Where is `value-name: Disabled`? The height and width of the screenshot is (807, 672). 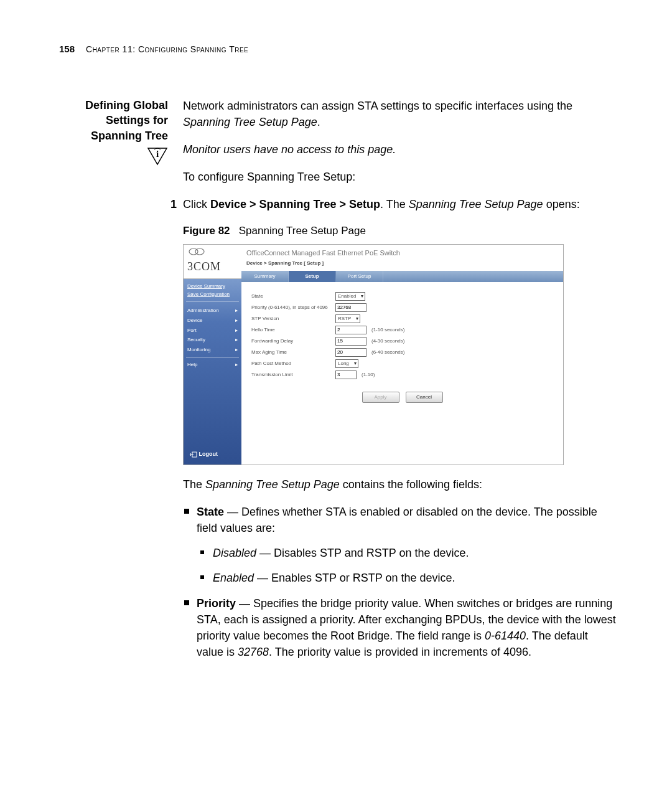
value-name: Disabled is located at coordinates (235, 553).